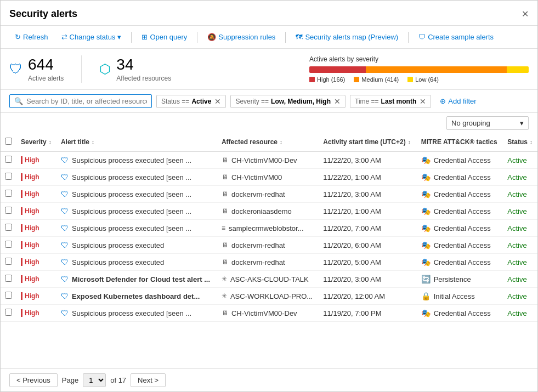  I want to click on table-row: High 🛡 Microsoft Defender for Cloud test…, so click(269, 280).